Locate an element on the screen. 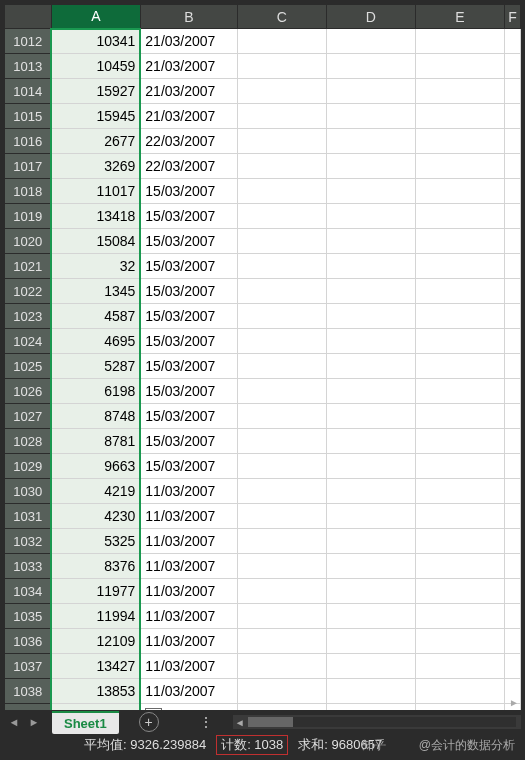 This screenshot has width=525, height=760. row-header: 1032 is located at coordinates (28, 542).